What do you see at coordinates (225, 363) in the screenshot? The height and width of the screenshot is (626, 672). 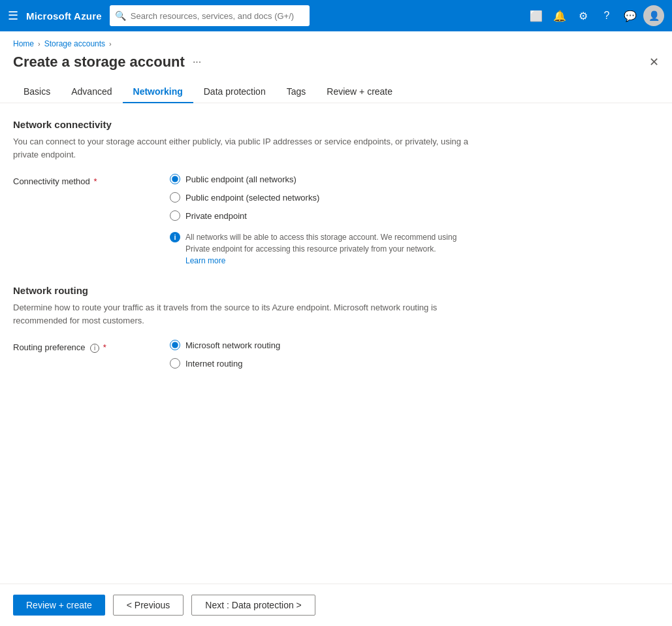 I see `radio-internet-routing: Internet routing` at bounding box center [225, 363].